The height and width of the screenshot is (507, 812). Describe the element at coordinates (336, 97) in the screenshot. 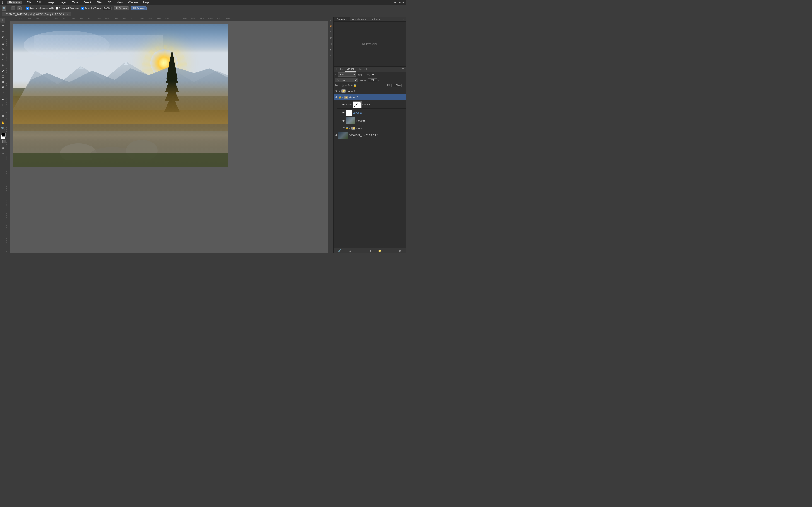

I see `visibility-group8: 👁` at that location.